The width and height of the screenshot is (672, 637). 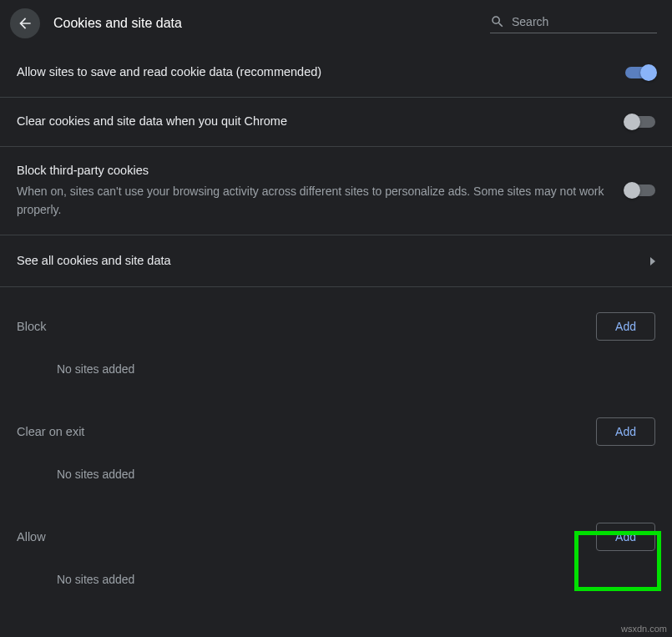 I want to click on chevron-right-icon, so click(x=653, y=261).